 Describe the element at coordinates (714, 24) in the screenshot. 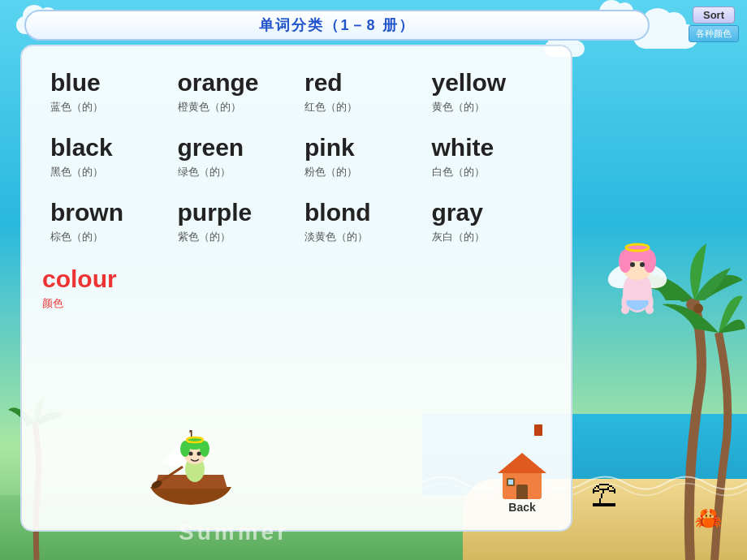

I see `sort-area: Sort 各种颜色` at that location.